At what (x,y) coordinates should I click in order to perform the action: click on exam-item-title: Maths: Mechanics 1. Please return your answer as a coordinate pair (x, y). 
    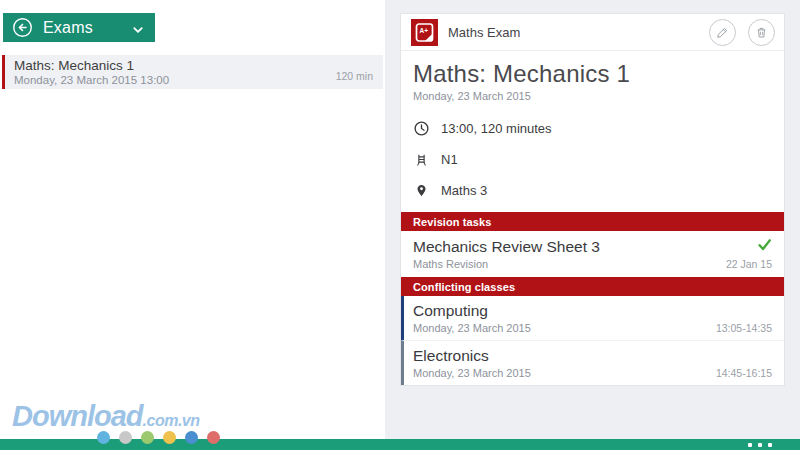
    Looking at the image, I should click on (175, 66).